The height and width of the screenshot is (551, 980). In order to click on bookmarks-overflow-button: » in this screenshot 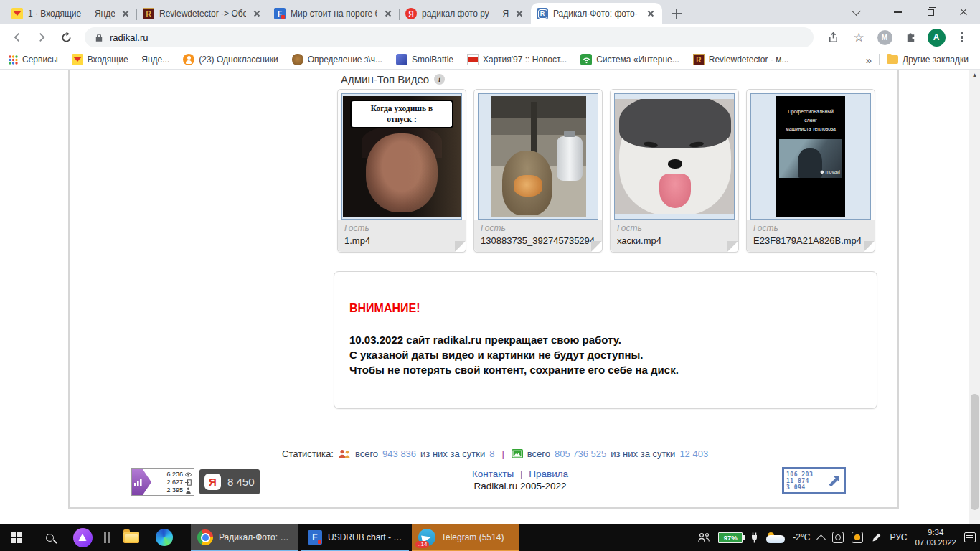, I will do `click(869, 60)`.